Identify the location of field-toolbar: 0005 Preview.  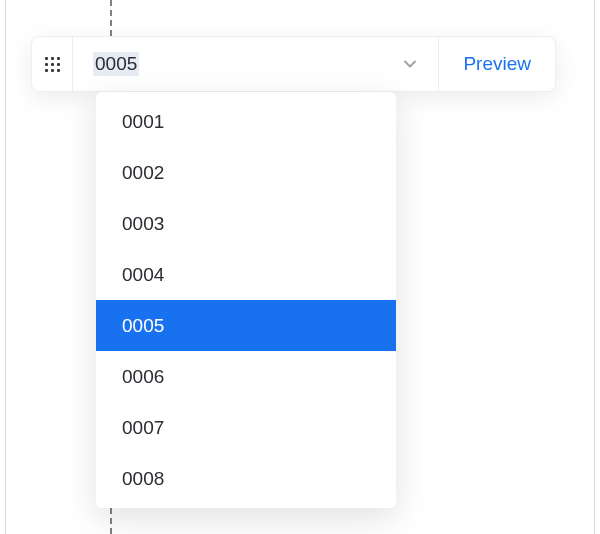
(294, 64).